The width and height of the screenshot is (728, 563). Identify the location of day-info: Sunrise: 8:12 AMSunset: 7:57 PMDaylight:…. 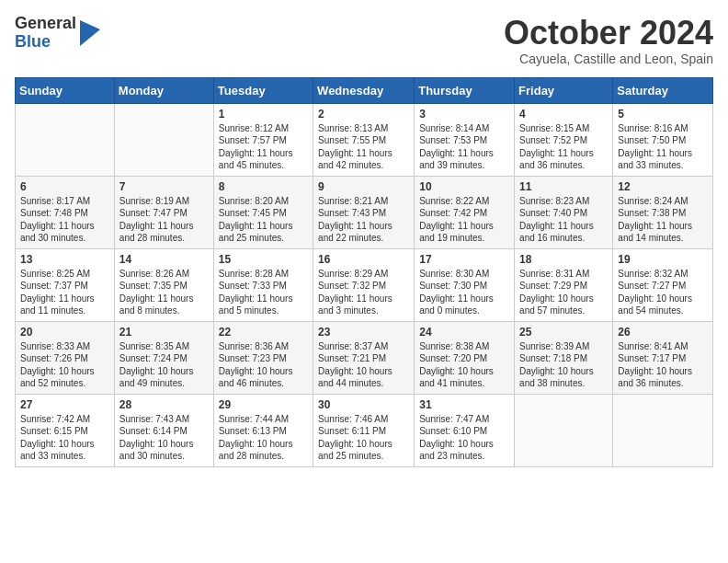
(256, 147).